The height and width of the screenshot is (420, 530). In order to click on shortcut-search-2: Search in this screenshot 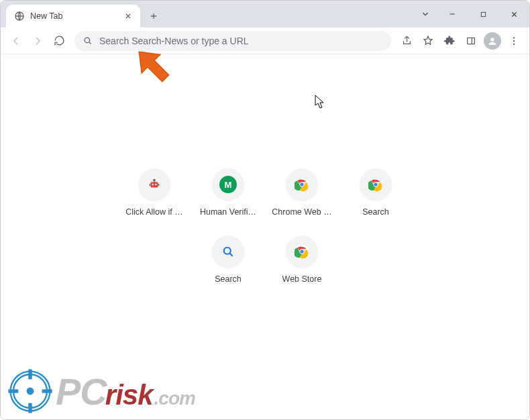, I will do `click(228, 260)`.